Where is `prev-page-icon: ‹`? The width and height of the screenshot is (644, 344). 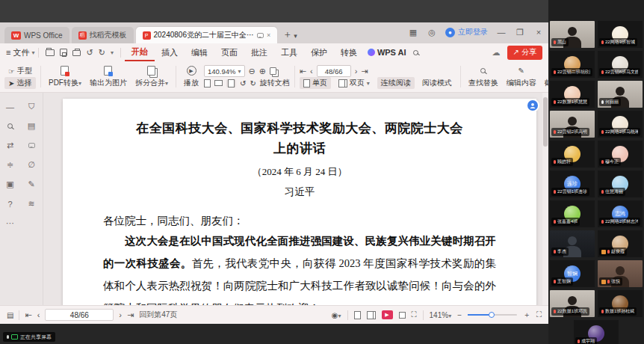
prev-page-icon: ‹ is located at coordinates (39, 315).